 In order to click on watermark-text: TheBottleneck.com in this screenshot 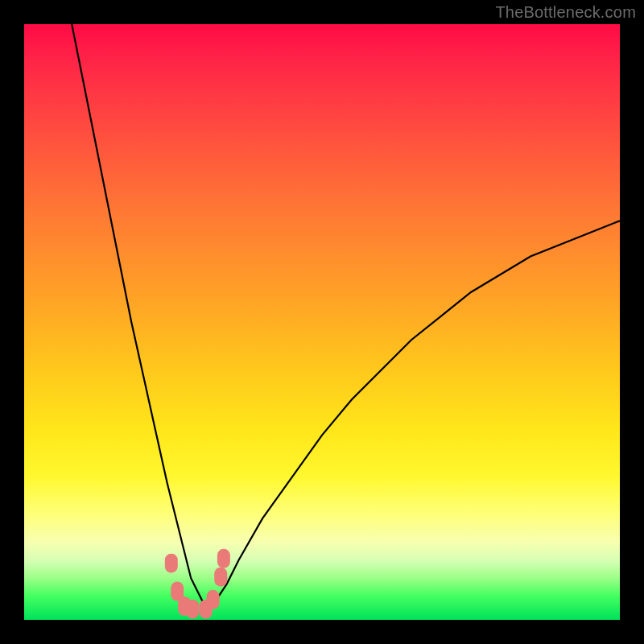, I will do `click(565, 13)`.